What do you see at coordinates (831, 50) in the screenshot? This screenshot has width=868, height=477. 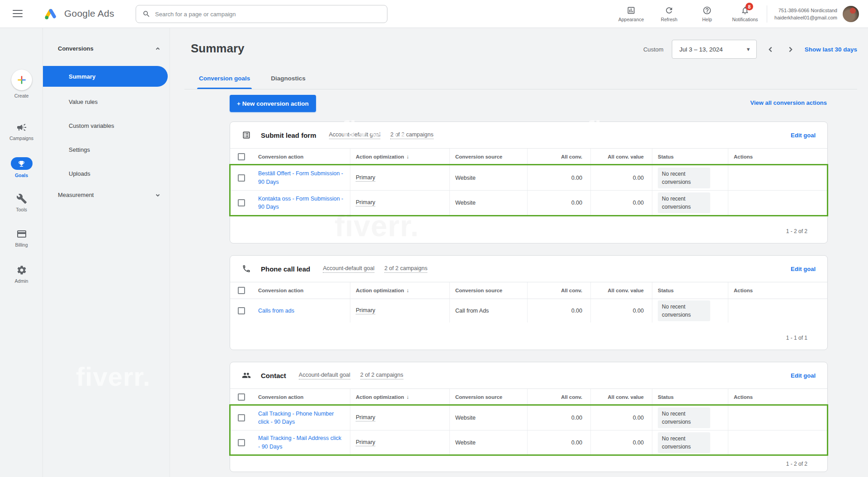 I see `show-last-30-days-link: Show last 30 days` at bounding box center [831, 50].